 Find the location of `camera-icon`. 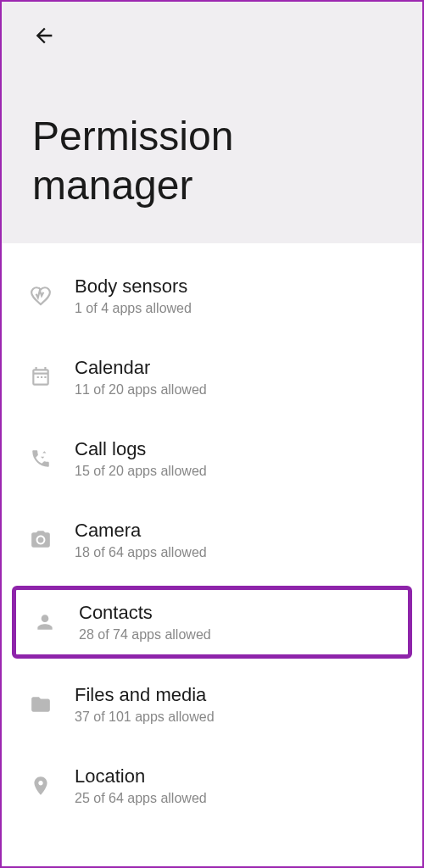

camera-icon is located at coordinates (41, 540).